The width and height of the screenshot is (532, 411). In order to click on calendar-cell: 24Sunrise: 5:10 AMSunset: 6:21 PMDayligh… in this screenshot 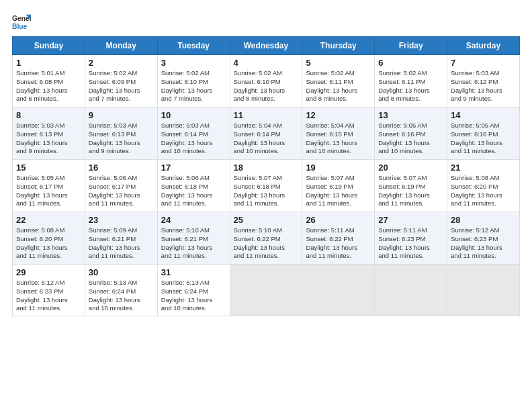, I will do `click(193, 238)`.